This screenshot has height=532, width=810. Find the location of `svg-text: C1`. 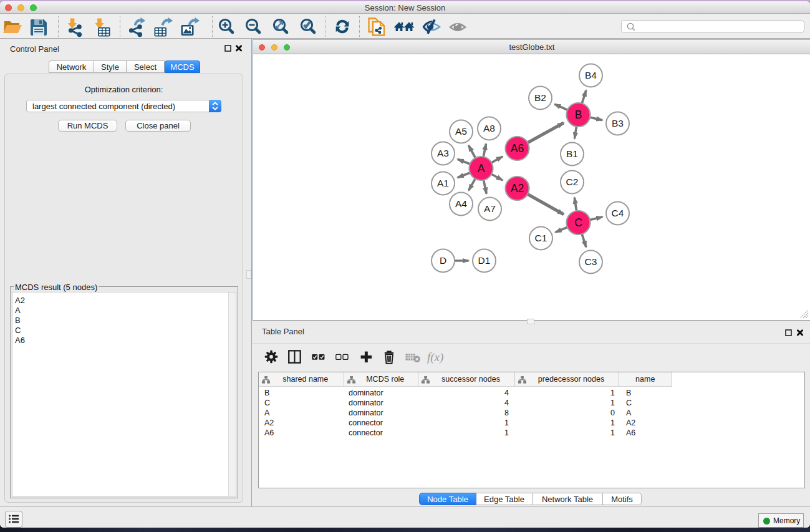

svg-text: C1 is located at coordinates (541, 238).